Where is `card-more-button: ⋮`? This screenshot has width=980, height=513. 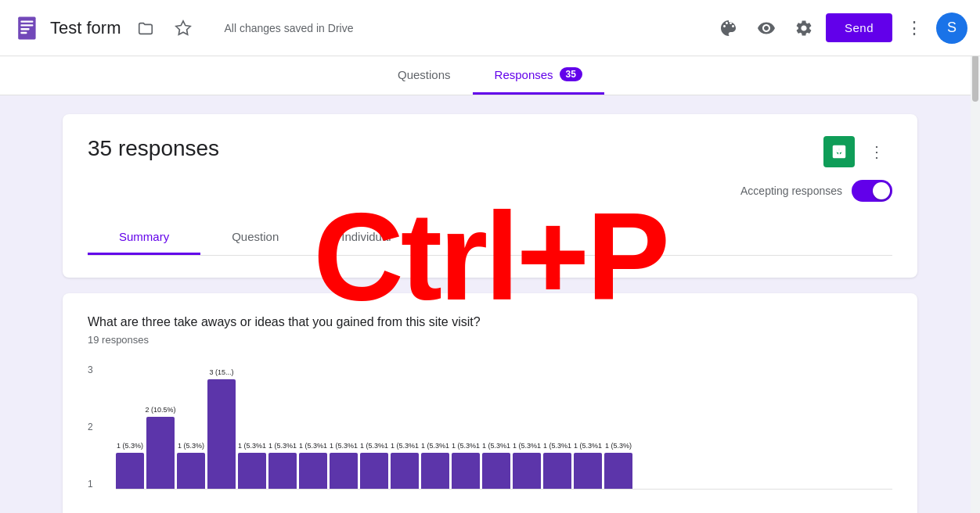 card-more-button: ⋮ is located at coordinates (877, 152).